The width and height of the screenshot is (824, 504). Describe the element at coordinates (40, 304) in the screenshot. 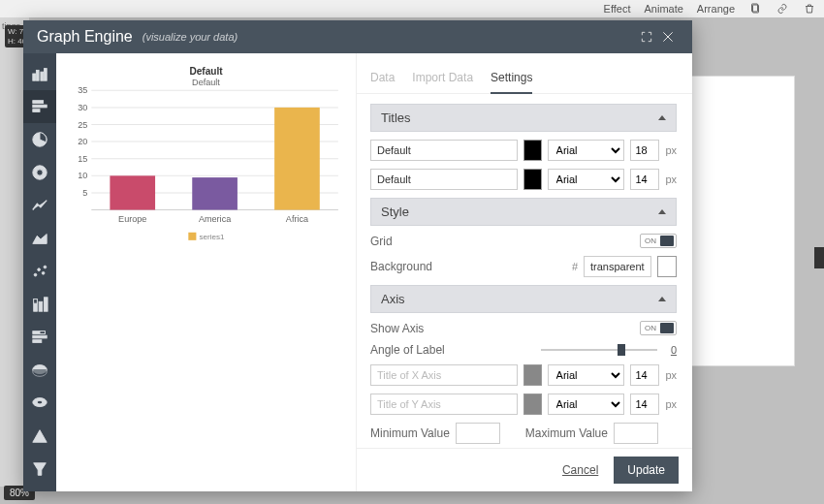

I see `bar-stacked-icon` at that location.